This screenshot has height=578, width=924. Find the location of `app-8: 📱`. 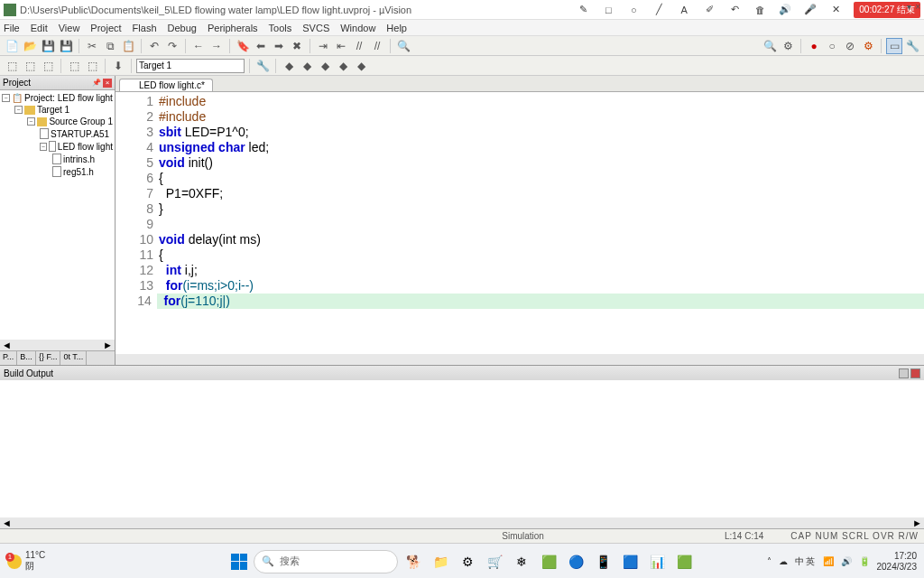

app-8: 📱 is located at coordinates (603, 562).